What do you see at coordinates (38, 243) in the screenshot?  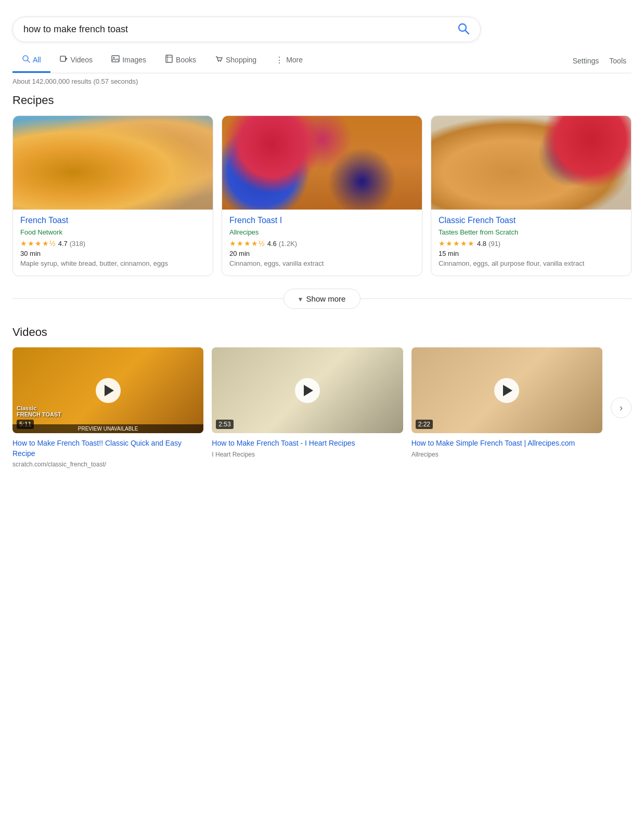 I see `stars-1: ★★★★½` at bounding box center [38, 243].